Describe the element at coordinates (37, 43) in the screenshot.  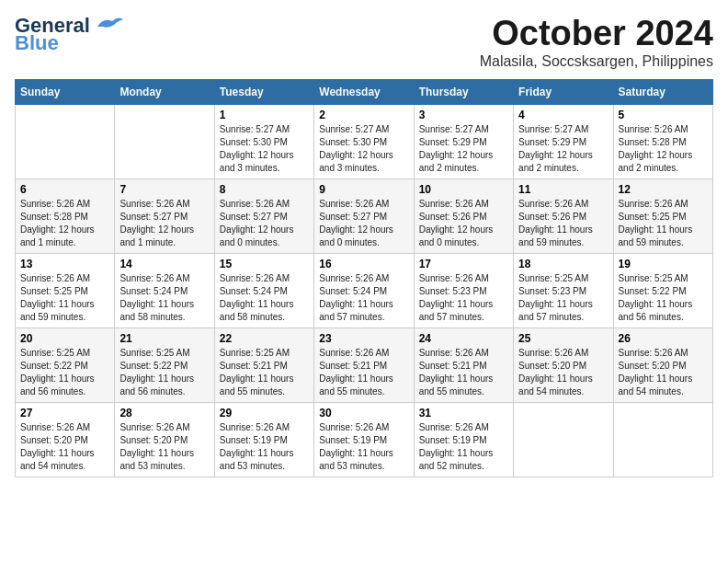
I see `logo-blue: Blue` at that location.